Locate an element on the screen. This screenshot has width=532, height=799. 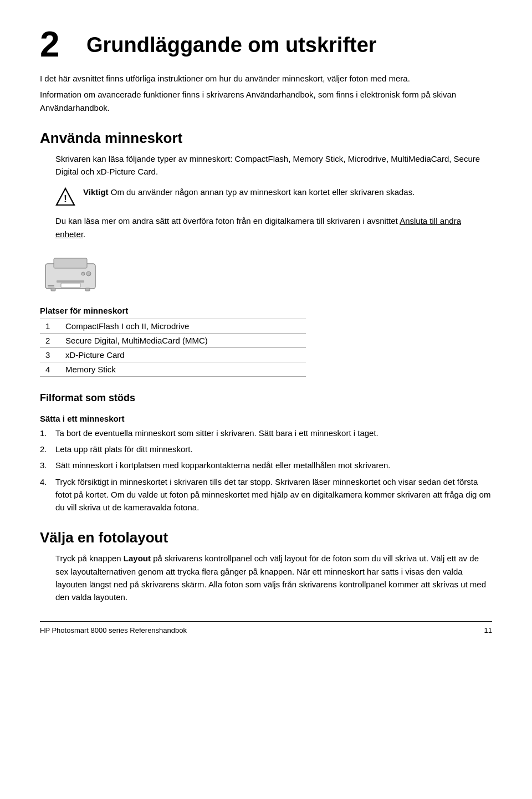
step-text: Tryck försiktigt in minneskortet i skriv… is located at coordinates (274, 495).